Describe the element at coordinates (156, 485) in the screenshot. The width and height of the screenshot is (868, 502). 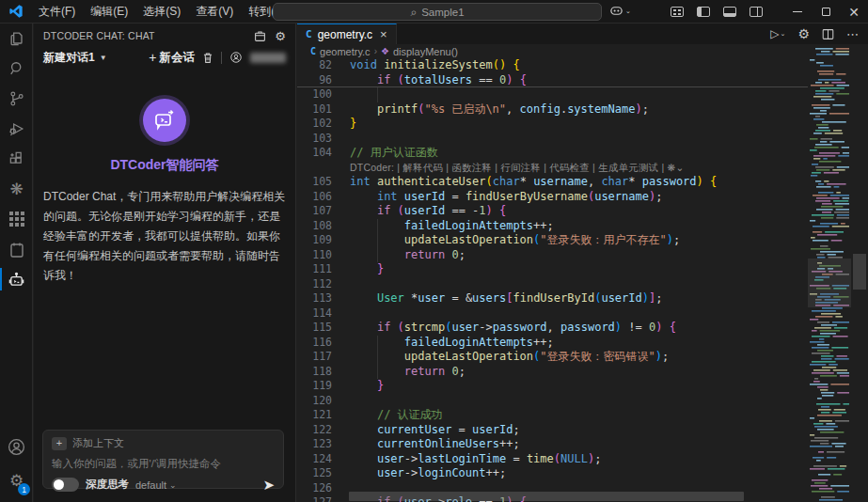
I see `model-select: default ⌄` at that location.